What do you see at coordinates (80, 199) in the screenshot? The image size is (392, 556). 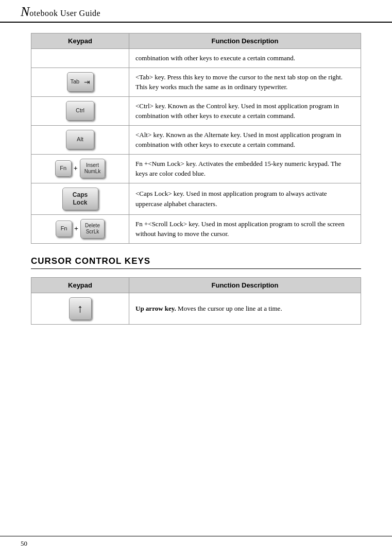 I see `caps-lock-key: Caps Lock` at bounding box center [80, 199].